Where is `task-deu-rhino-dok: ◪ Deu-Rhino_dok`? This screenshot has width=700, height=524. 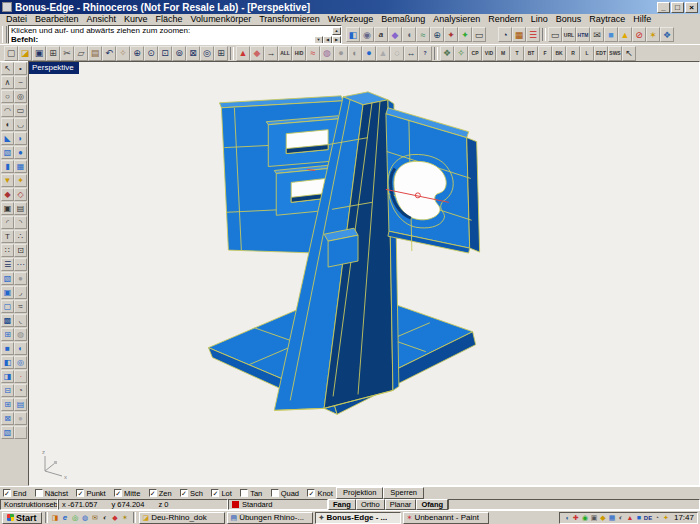
task-deu-rhino-dok: ◪ Deu-Rhino_dok is located at coordinates (182, 518).